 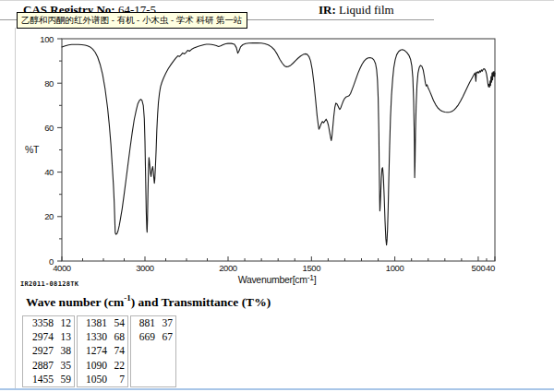 I want to click on y-tick-label-80: 80, so click(x=49, y=83).